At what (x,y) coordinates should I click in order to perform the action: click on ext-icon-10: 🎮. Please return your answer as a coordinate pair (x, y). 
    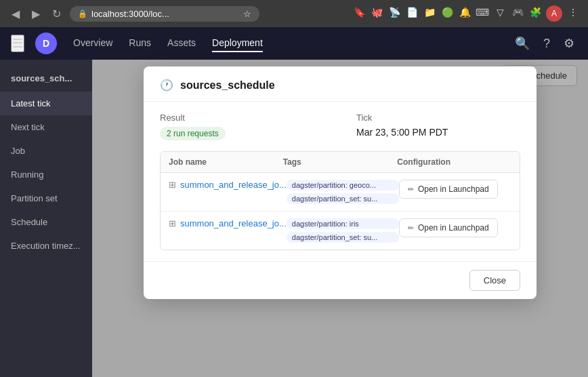
    Looking at the image, I should click on (518, 12).